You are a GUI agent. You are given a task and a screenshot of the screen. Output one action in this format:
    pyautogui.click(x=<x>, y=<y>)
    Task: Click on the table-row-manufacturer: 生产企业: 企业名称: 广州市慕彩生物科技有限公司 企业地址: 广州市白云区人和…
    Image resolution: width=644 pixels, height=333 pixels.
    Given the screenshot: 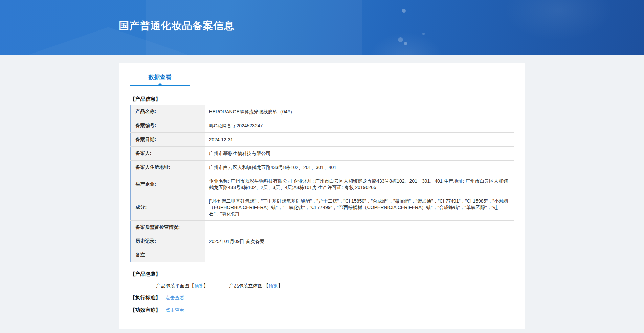 What is the action you would take?
    pyautogui.click(x=322, y=184)
    